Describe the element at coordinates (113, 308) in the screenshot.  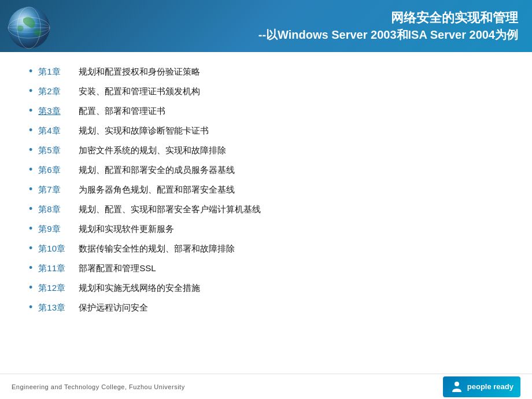
I see `chapter-description: 保护远程访问安全` at that location.